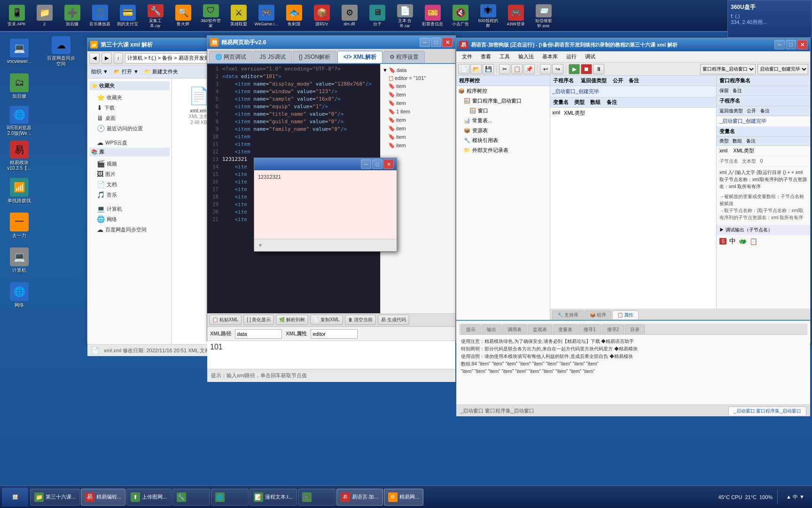 The width and height of the screenshot is (812, 508). Describe the element at coordinates (128, 16) in the screenshot. I see `top-icon-pay: 💳 我的支付宝` at that location.